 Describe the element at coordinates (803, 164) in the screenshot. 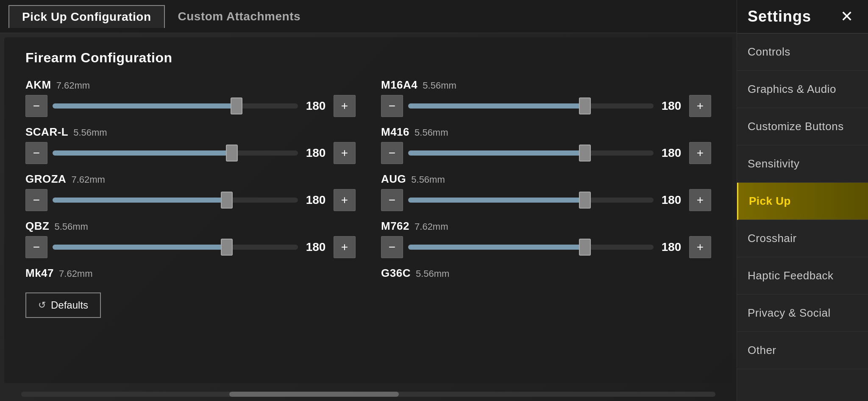

I see `sidebar-item-sensitivity: Sensitivity` at that location.